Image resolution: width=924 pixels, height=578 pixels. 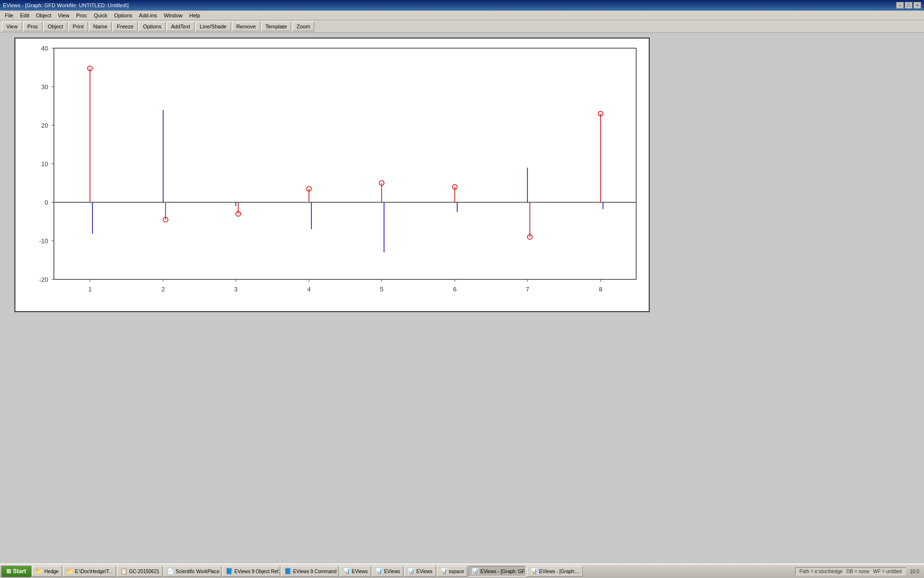 I want to click on eviews-ref-icon: 📘, so click(x=229, y=571).